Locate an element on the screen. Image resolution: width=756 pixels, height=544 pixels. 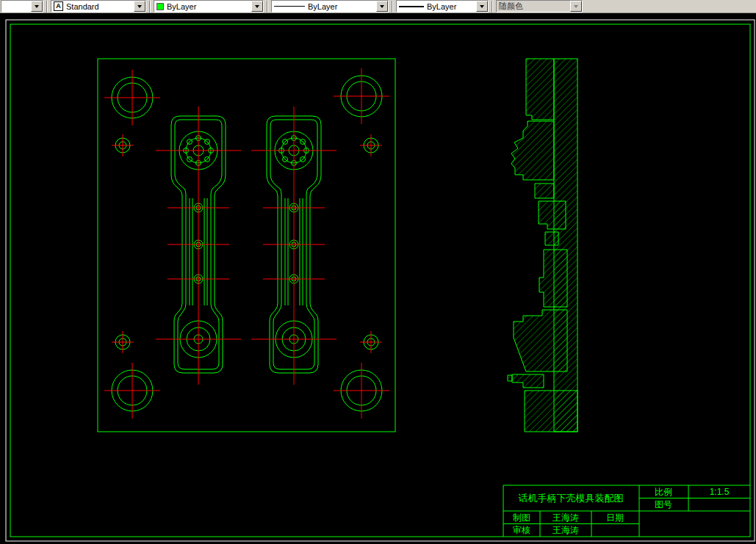
drafter-label: 制图 is located at coordinates (522, 518).